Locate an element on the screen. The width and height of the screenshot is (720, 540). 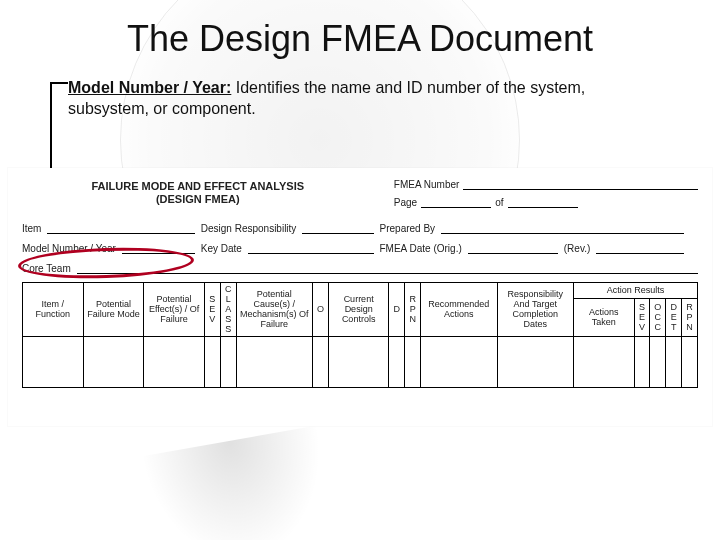
col-action-results: Action Results is located at coordinates (635, 291).